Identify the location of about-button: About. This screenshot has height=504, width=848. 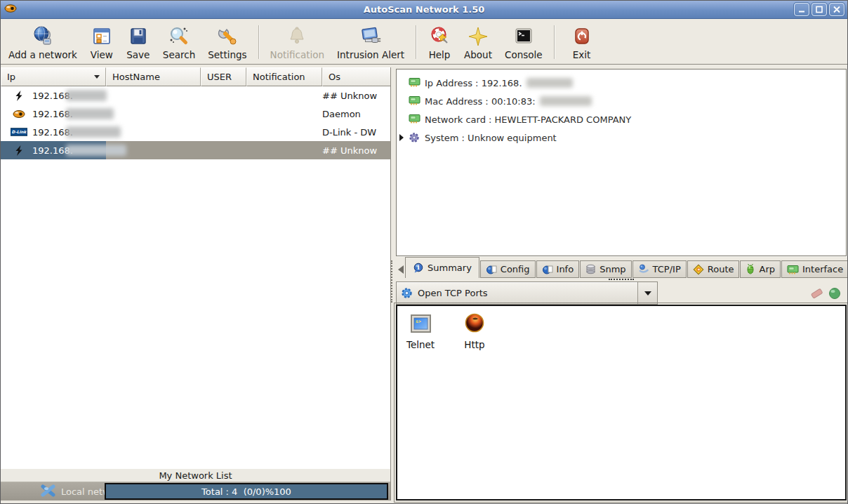
(478, 42).